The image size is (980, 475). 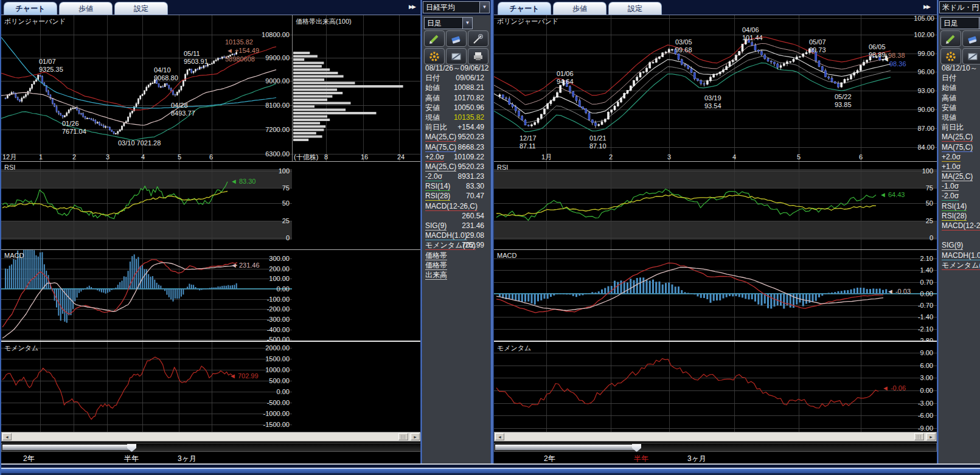 I want to click on right-tab-settings: 設定, so click(x=635, y=9).